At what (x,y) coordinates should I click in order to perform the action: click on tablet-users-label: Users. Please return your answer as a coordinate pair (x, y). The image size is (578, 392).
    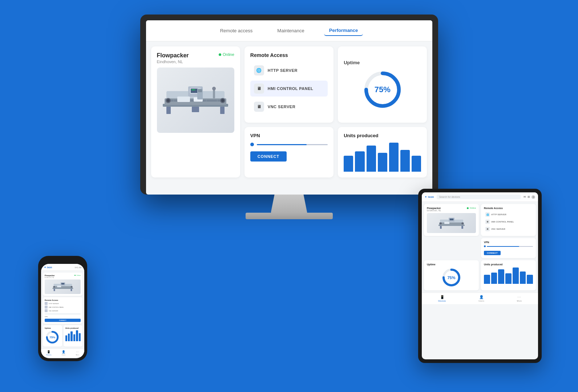
    Looking at the image, I should click on (481, 301).